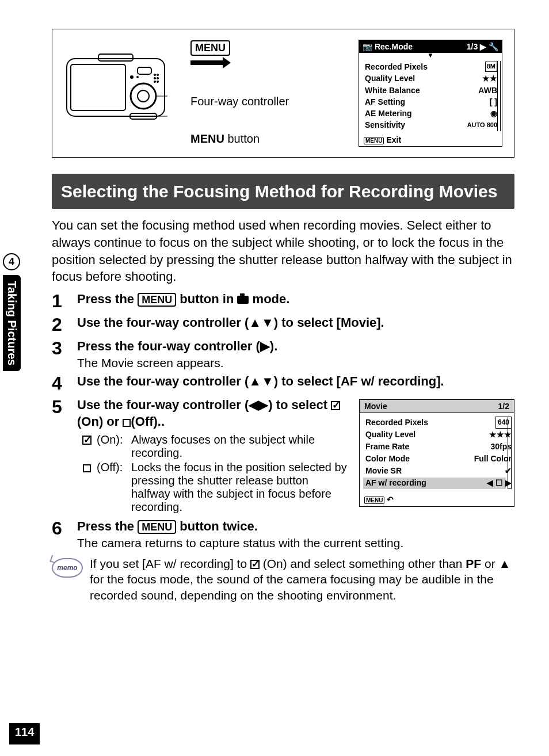 The height and width of the screenshot is (756, 549). What do you see at coordinates (12, 323) in the screenshot?
I see `chapter-label: Taking Pictures` at bounding box center [12, 323].